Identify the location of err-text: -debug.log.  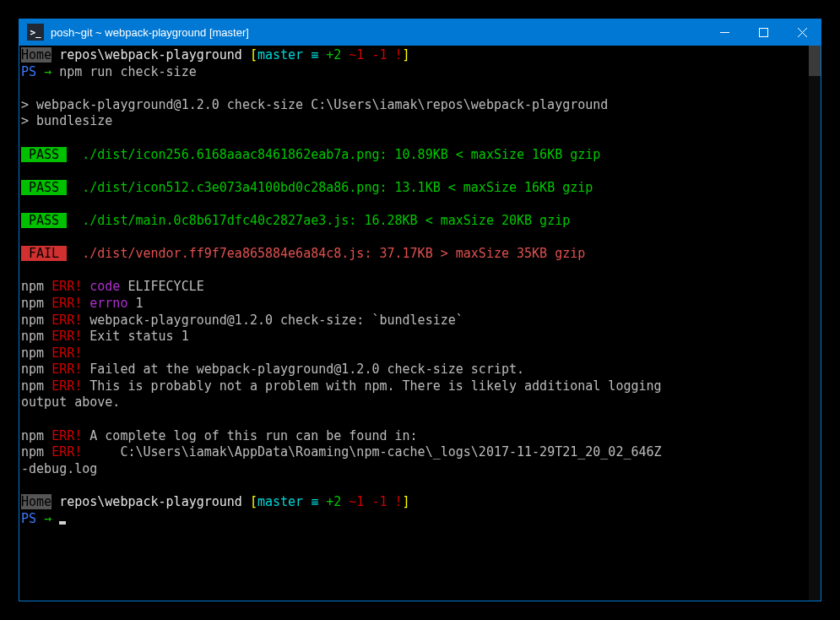
(59, 469).